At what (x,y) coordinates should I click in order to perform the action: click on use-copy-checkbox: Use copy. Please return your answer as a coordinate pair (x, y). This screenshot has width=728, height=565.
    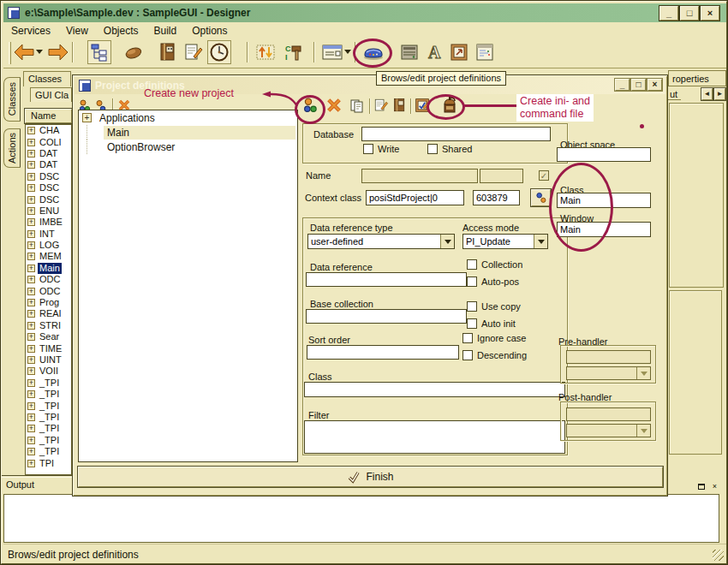
    Looking at the image, I should click on (493, 306).